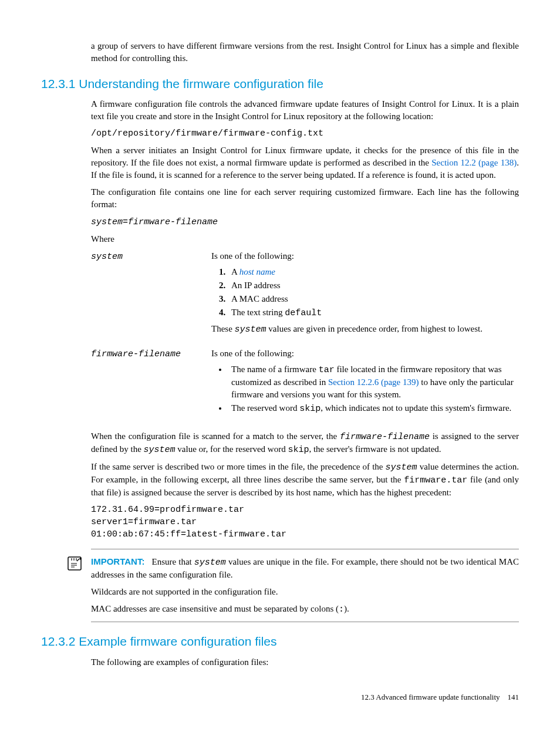 Image resolution: width=560 pixels, height=746 pixels. I want to click on precedence-note: These system values are given in precede…, so click(365, 329).